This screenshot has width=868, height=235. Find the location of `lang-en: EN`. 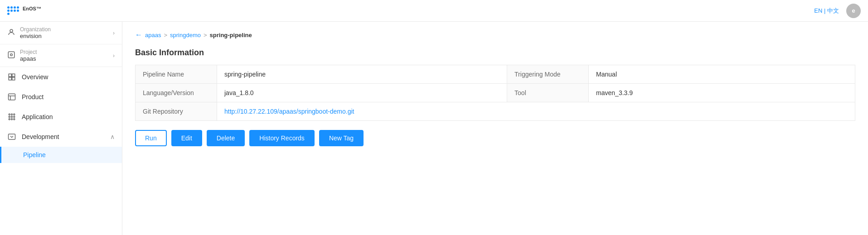

lang-en: EN is located at coordinates (818, 11).